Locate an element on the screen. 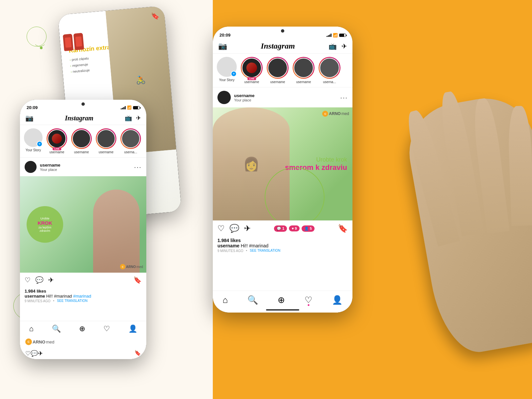  nav-heart-mid: ♡ is located at coordinates (107, 329).